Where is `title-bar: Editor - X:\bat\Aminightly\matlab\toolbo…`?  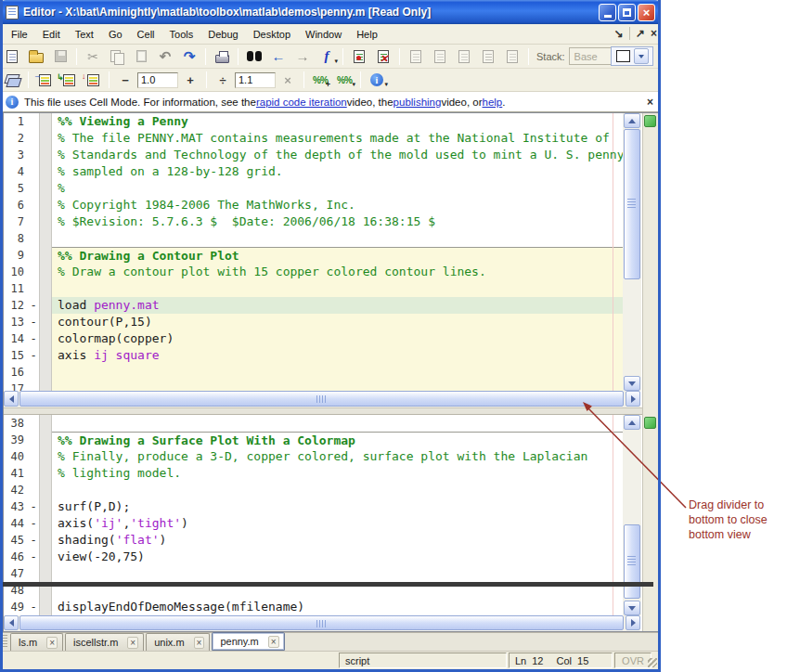 title-bar: Editor - X:\bat\Aminightly\matlab\toolbo… is located at coordinates (330, 12).